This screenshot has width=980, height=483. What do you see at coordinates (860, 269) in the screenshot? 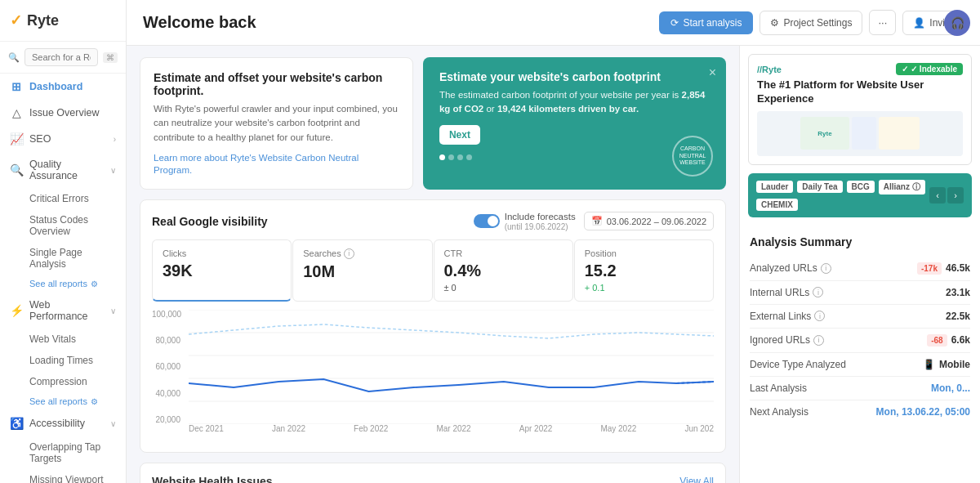
I see `analysis-row-analyzed-urls: Analyzed URLs i -17k 46.5k` at bounding box center [860, 269].